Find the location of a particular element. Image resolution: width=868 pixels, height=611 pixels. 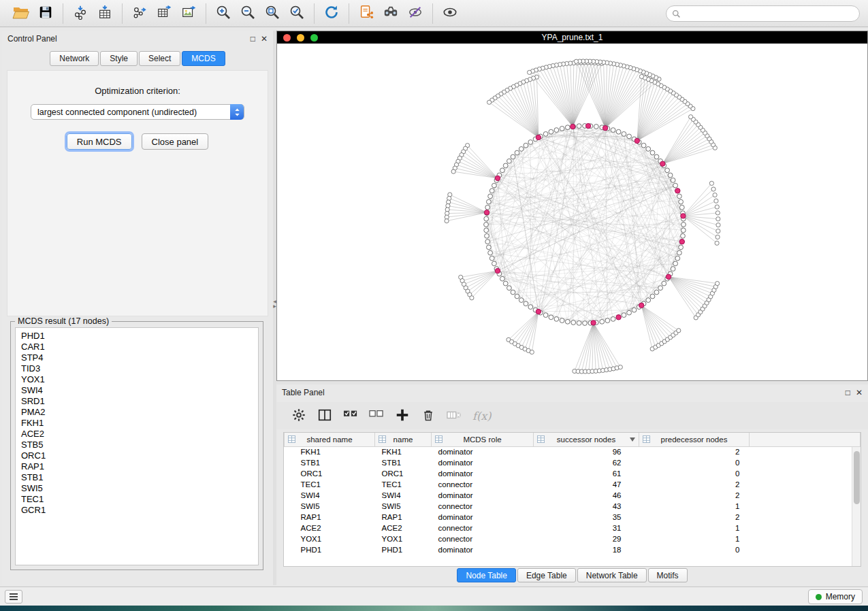

table-row: ACE2ACE2connector311 is located at coordinates (573, 528).